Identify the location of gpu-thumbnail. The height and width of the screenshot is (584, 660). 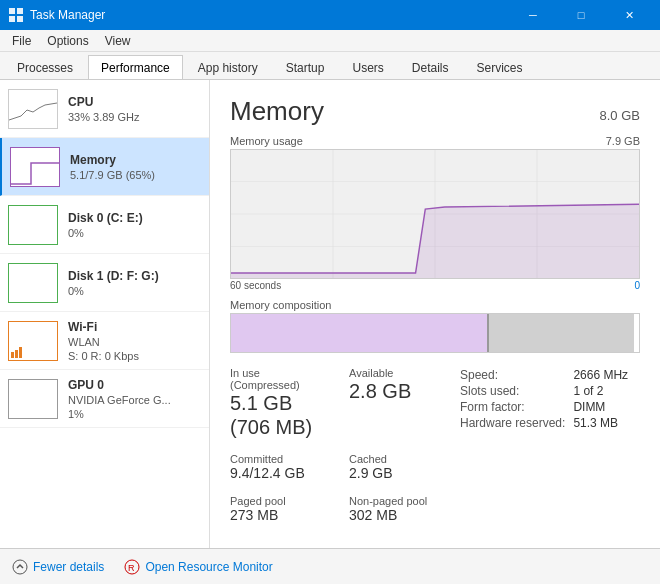
(33, 399).